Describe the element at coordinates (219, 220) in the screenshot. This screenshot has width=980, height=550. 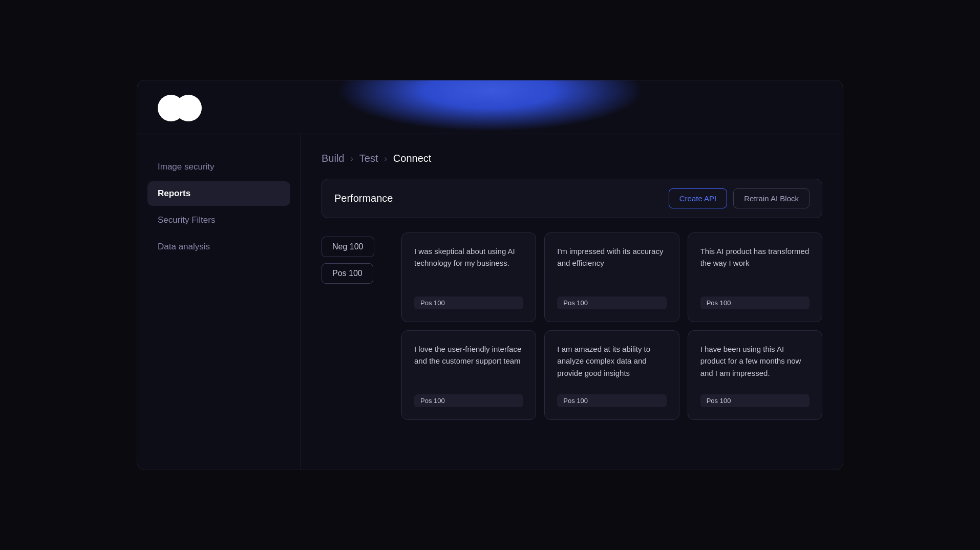
I see `sidebar-item-security-filters: Security Filters` at that location.